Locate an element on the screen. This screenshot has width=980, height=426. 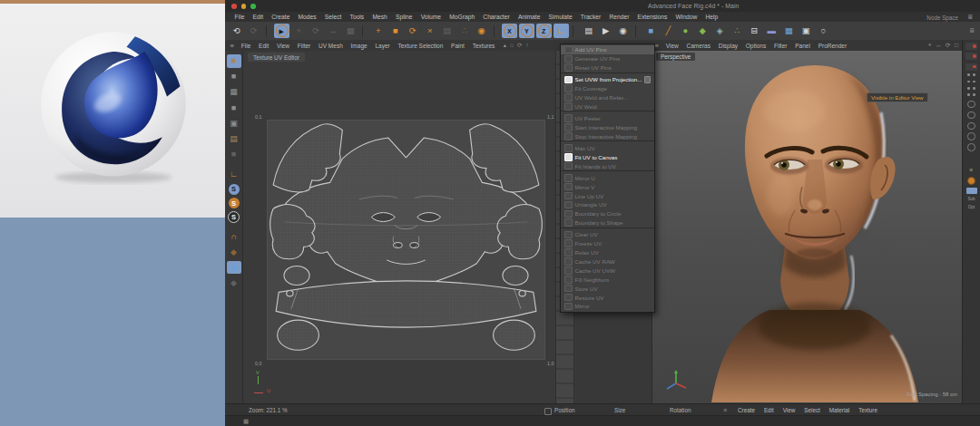
uv-mesh-grid-icon: ▦ is located at coordinates (234, 268).